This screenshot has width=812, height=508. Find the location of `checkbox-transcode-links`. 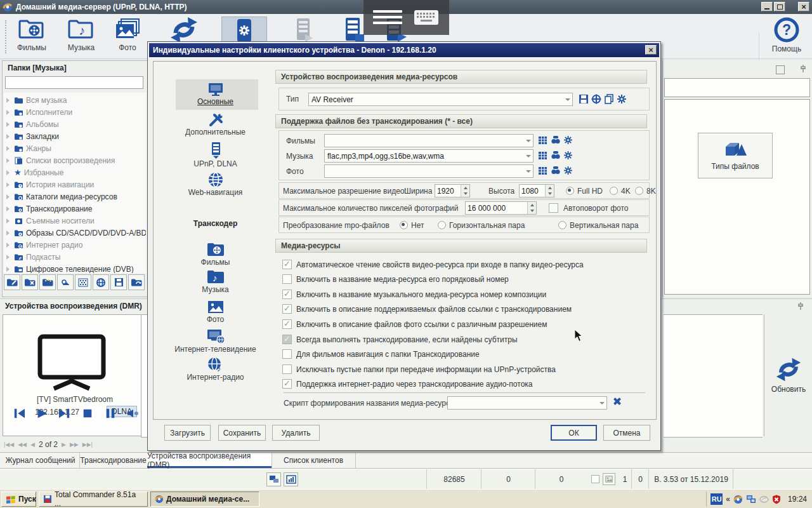

checkbox-transcode-links is located at coordinates (287, 309).